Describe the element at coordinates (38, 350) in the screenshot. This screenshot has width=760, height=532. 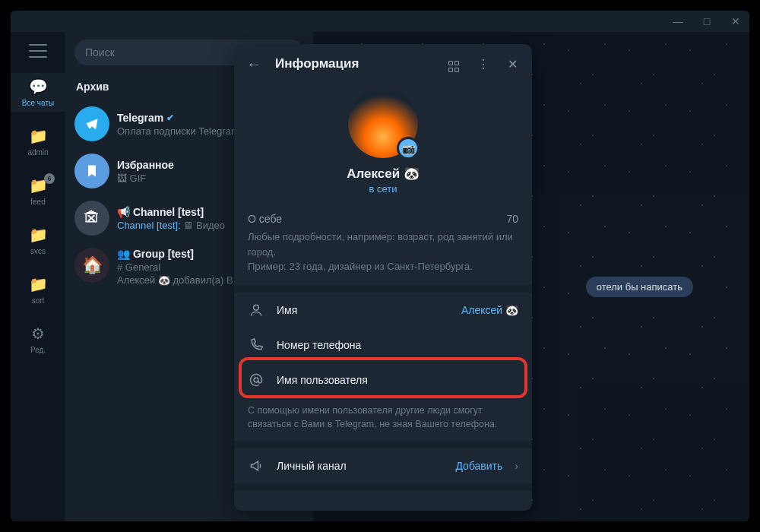
I see `folder-label: Ред.` at that location.